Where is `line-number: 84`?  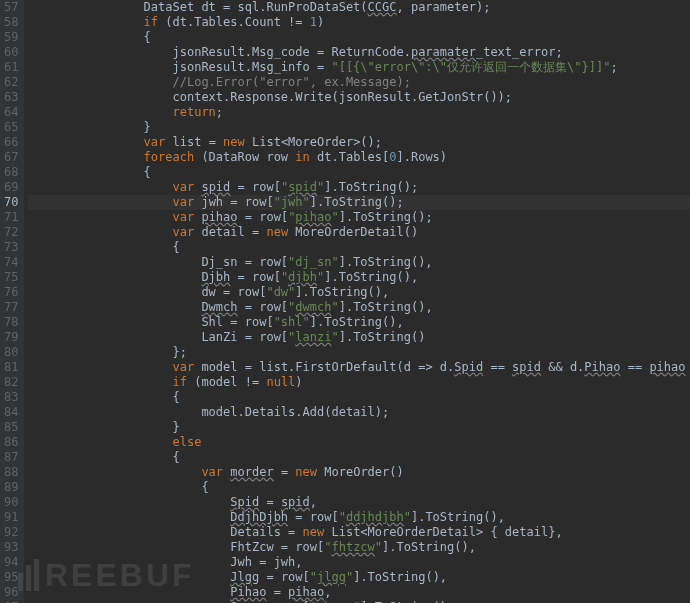 line-number: 84 is located at coordinates (11, 412).